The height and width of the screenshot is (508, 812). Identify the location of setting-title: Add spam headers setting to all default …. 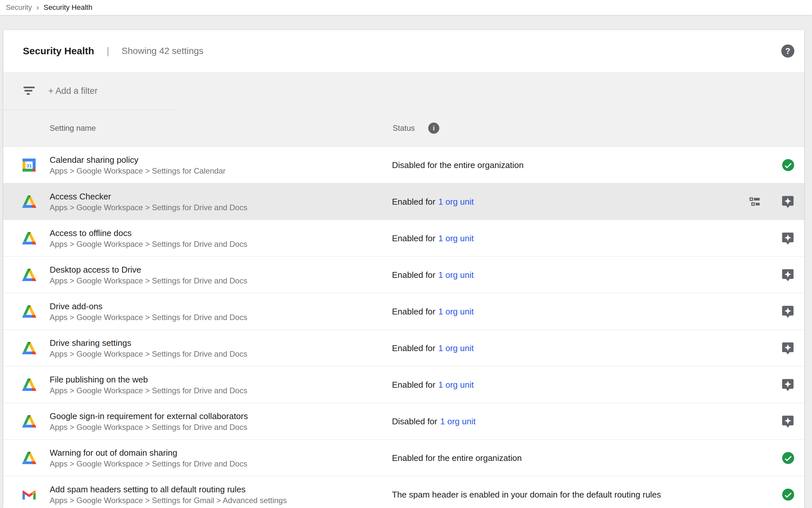
(168, 489).